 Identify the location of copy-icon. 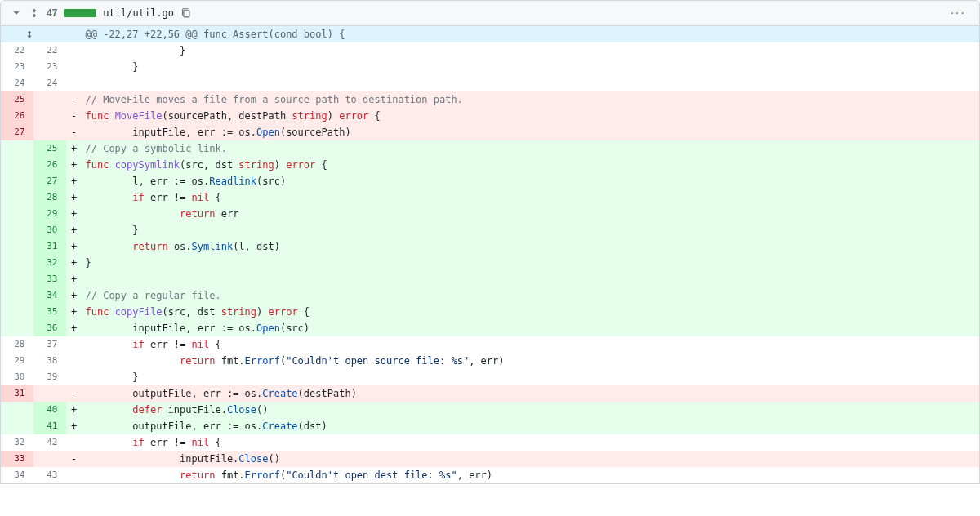
(186, 13).